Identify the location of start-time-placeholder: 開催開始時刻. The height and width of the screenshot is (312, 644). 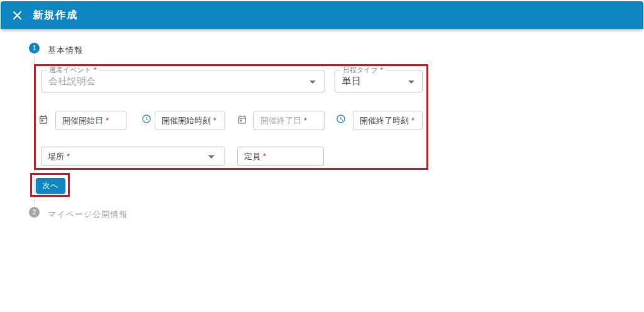
(186, 121).